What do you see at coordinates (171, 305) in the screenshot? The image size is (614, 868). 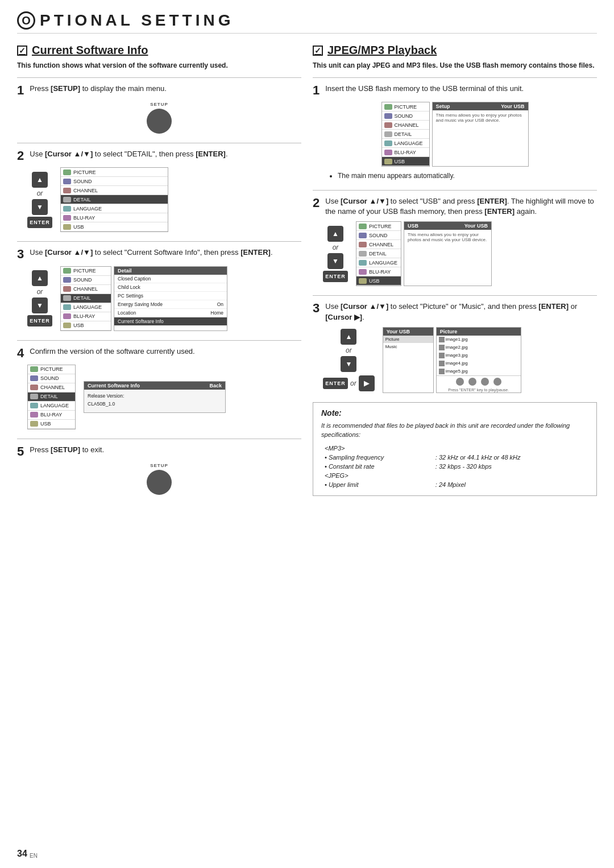 I see `detail-row-energy: Energy Saving ModeOn` at bounding box center [171, 305].